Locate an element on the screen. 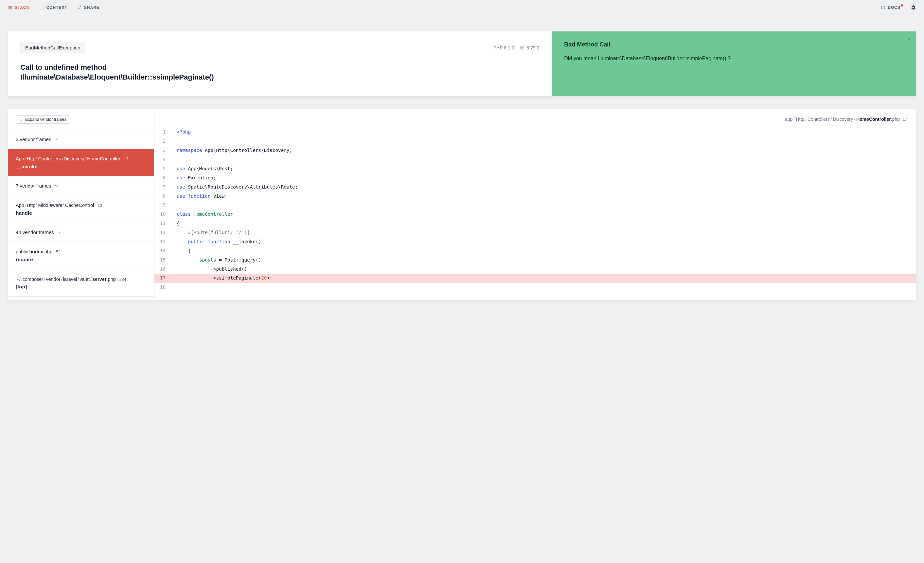  code-line: 17 ->ssimplePaginate(20); is located at coordinates (536, 278).